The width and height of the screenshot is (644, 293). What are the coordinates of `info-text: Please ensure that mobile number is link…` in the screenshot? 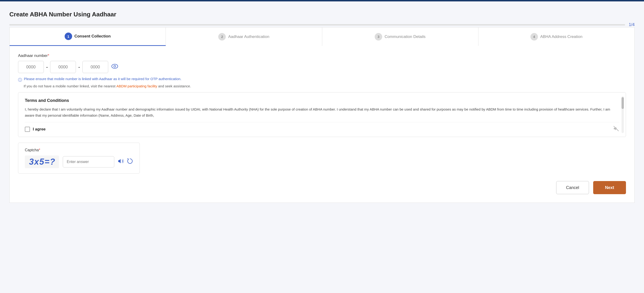 It's located at (103, 79).